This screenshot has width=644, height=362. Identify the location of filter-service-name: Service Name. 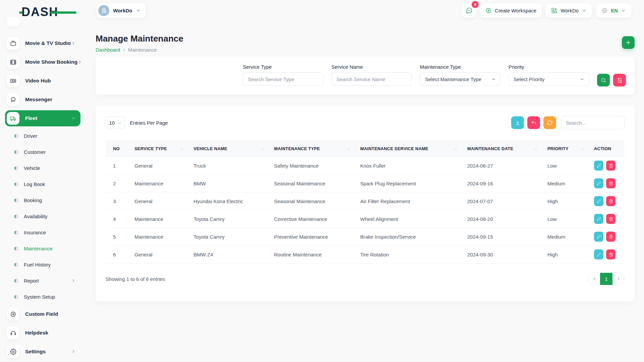
(372, 75).